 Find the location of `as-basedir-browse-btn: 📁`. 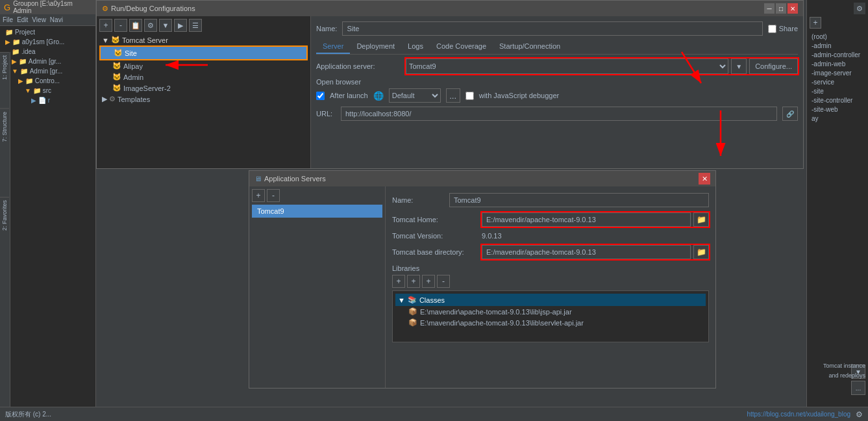

as-basedir-browse-btn: 📁 is located at coordinates (701, 252).